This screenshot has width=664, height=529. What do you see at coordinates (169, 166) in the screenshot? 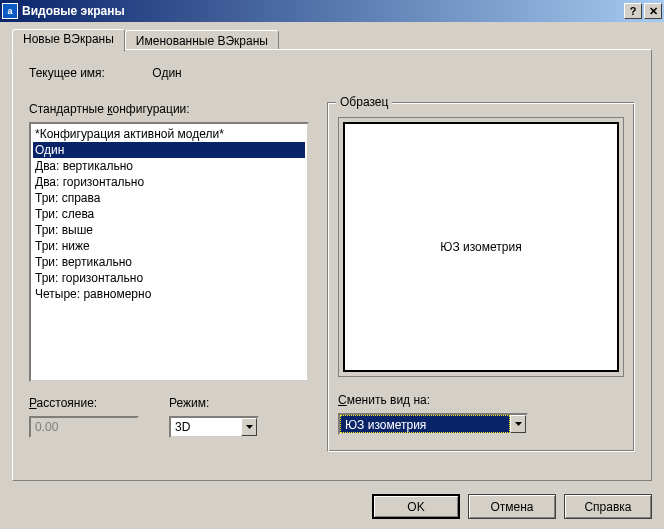
I see `list-item: Два: вертикально` at bounding box center [169, 166].